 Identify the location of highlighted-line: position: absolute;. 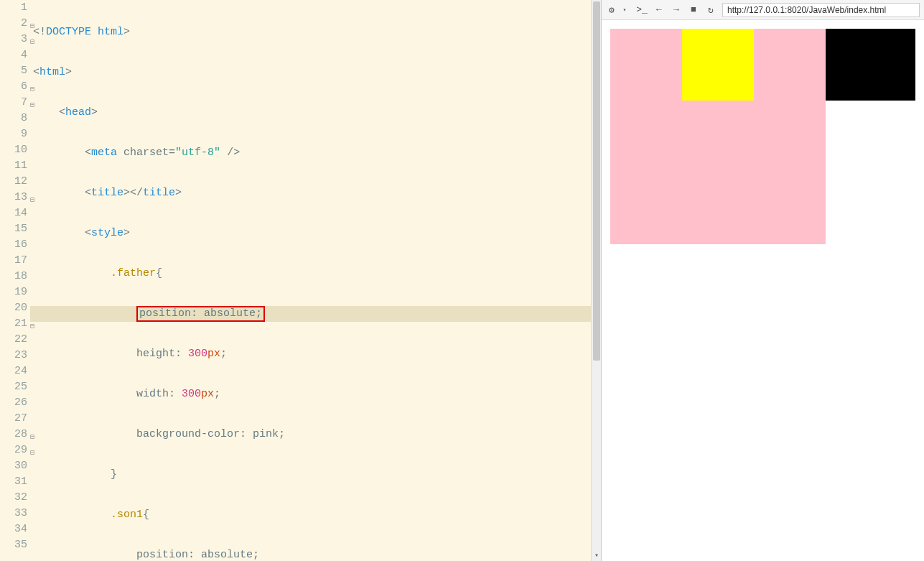
(310, 314).